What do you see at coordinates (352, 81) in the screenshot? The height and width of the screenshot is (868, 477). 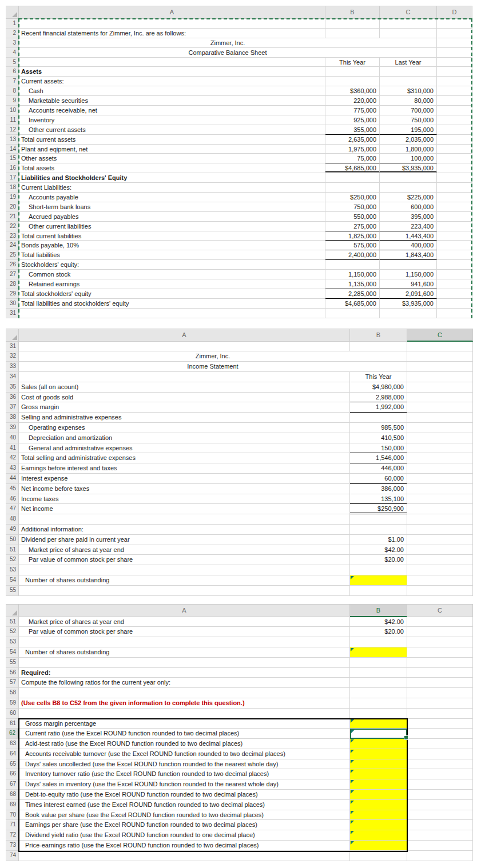 I see `cell-balance-sheet-B7` at bounding box center [352, 81].